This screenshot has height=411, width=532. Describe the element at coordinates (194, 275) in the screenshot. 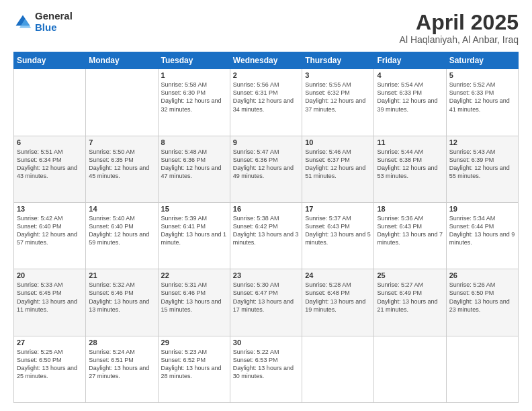

I see `day-number: 22` at that location.